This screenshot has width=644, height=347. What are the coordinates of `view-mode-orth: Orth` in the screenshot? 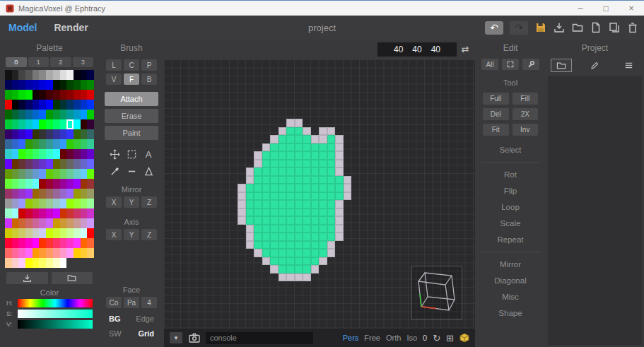 It's located at (393, 338).